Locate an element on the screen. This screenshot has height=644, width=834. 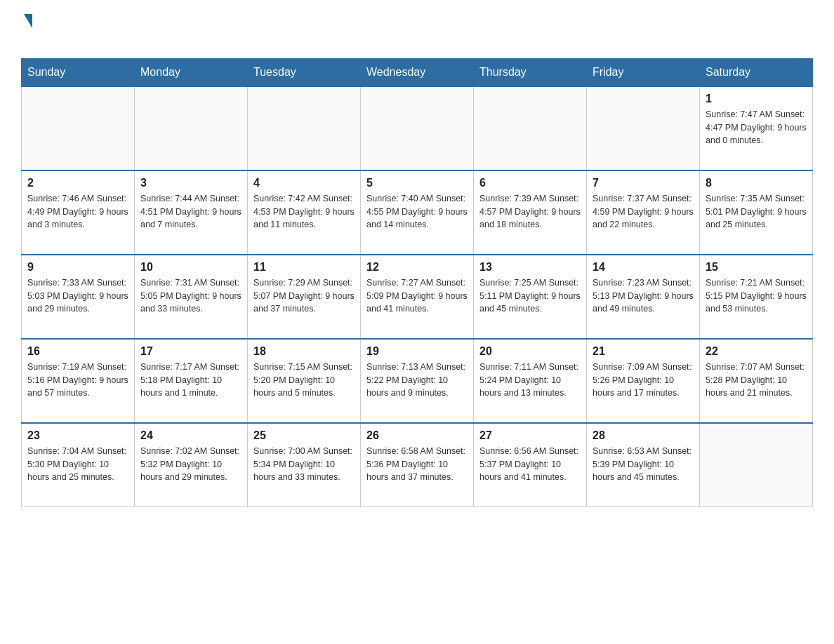
day-info: Sunrise: 7:29 AM Sunset: 5:07 PM Dayligh… is located at coordinates (304, 296).